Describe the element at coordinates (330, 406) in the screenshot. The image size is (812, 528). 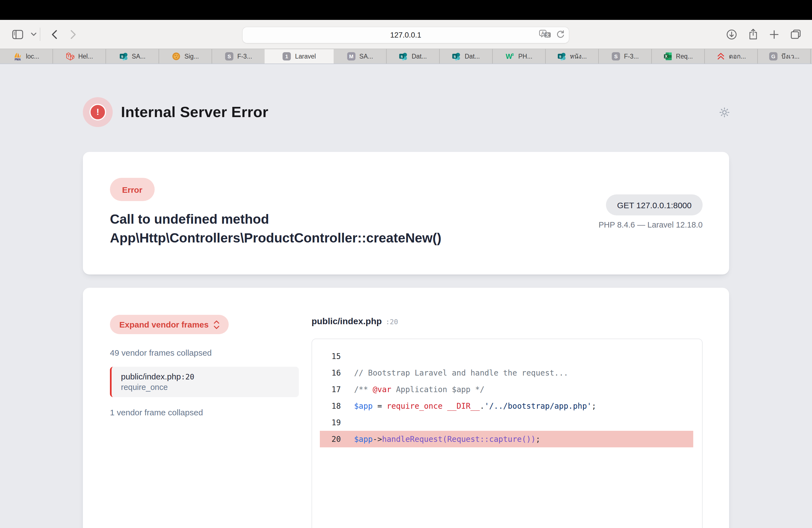
I see `line-number: 18` at that location.